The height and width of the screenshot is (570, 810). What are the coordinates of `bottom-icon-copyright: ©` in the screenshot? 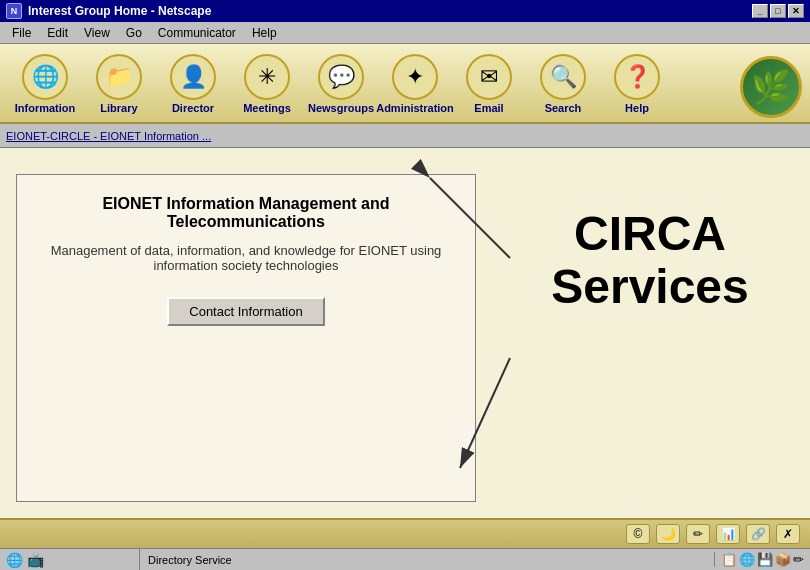 It's located at (638, 534).